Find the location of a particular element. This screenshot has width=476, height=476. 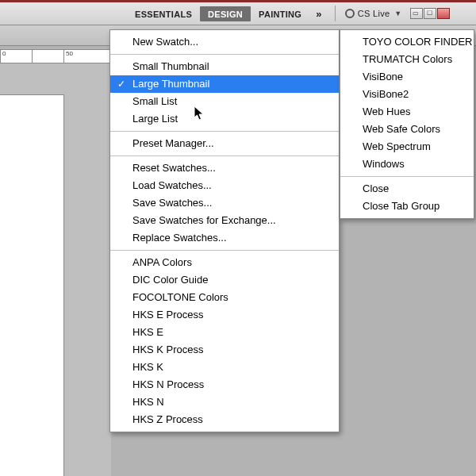

menu-item-label: TOYO COLOR FINDER is located at coordinates (417, 41).